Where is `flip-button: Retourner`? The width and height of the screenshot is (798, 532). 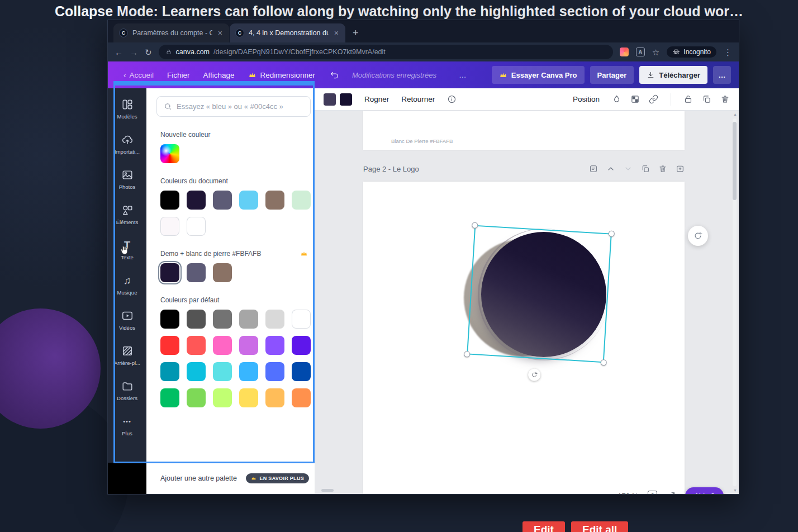
flip-button: Retourner is located at coordinates (418, 99).